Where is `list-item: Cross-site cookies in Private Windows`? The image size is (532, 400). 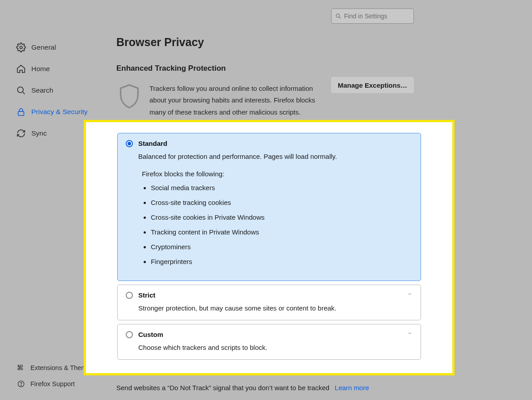
list-item: Cross-site cookies in Private Windows is located at coordinates (282, 217).